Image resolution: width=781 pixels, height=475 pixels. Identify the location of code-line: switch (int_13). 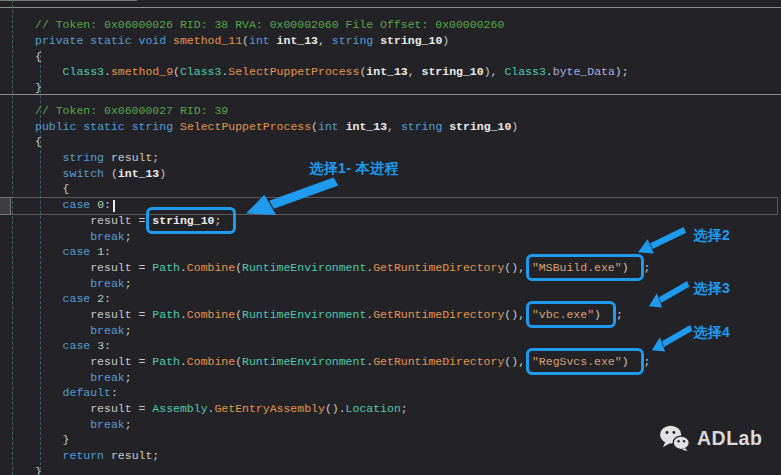
(408, 174).